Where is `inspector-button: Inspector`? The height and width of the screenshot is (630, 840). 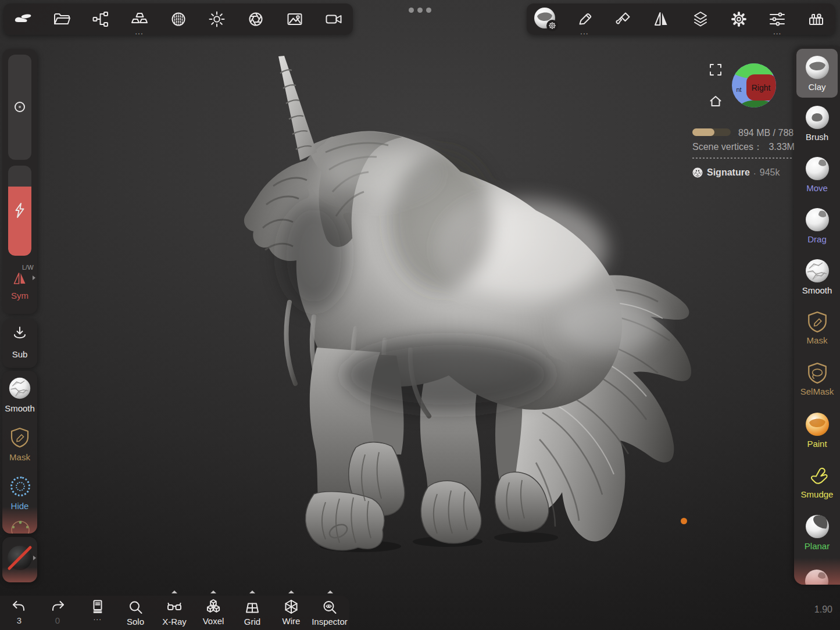 inspector-button: Inspector is located at coordinates (330, 613).